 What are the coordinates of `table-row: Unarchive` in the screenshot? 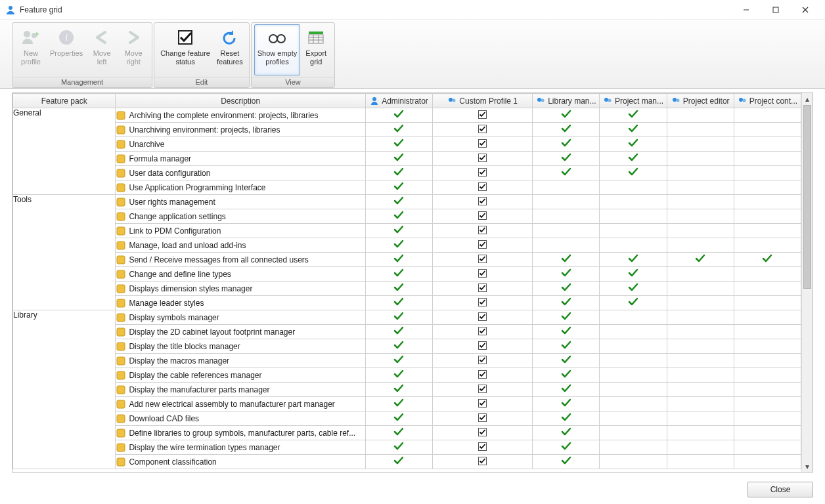 It's located at (407, 144).